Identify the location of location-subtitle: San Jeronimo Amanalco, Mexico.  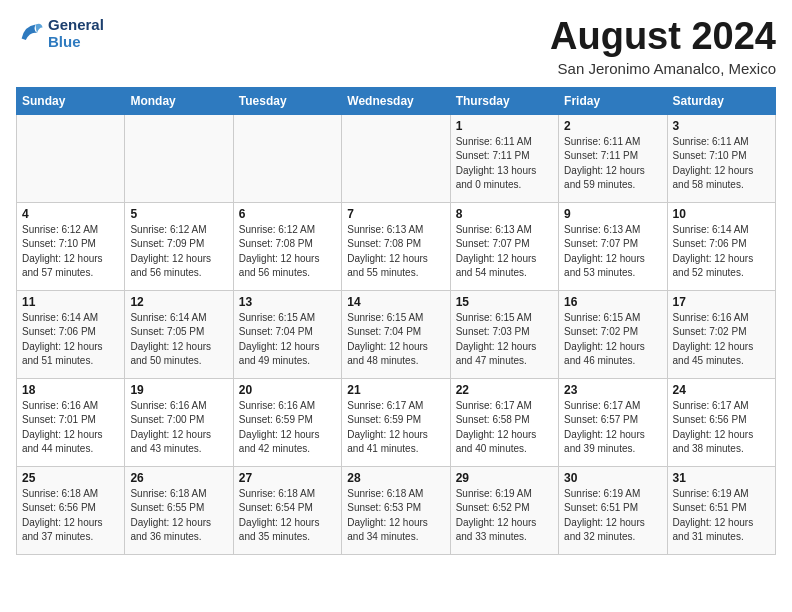
(663, 68).